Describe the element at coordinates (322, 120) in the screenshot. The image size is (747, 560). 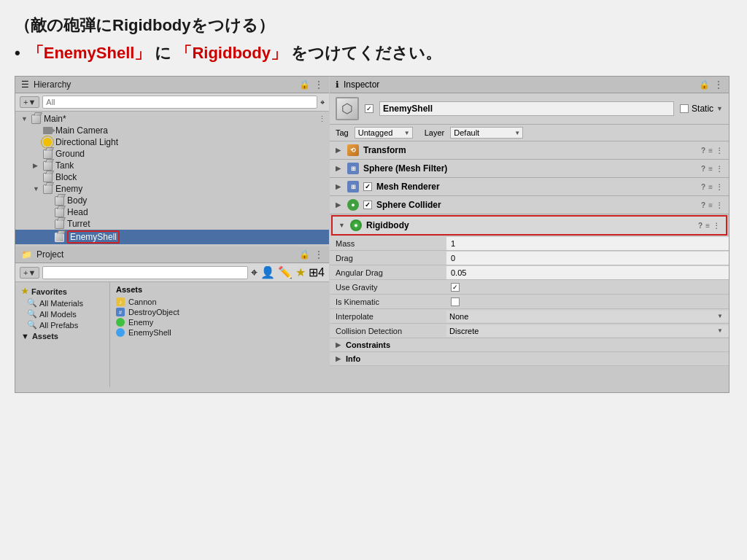
I see `main-options: ⋮` at that location.